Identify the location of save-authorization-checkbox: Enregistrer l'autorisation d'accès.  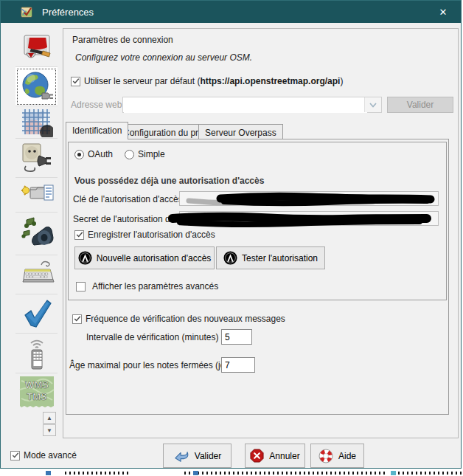
(145, 235).